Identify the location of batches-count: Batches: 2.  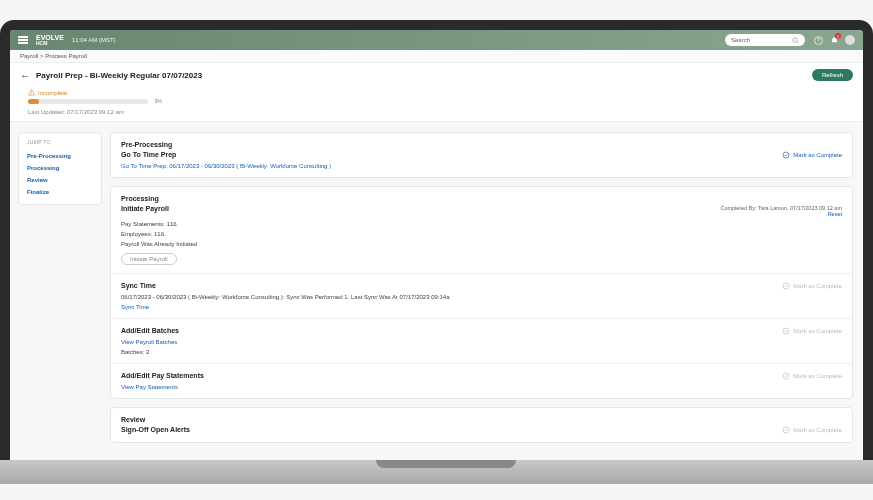
(482, 352).